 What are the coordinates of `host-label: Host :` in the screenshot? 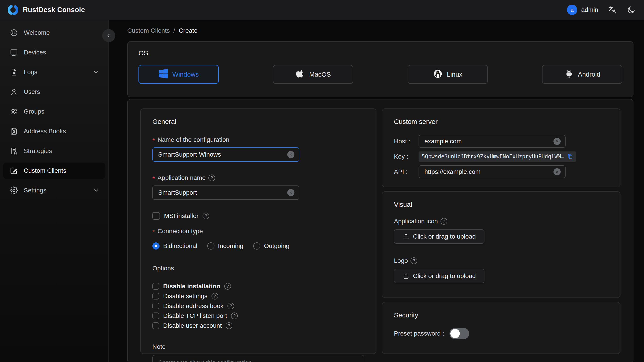 It's located at (406, 142).